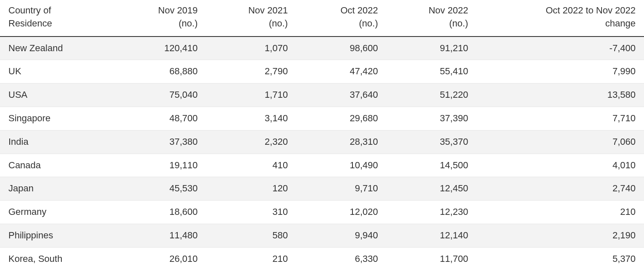  Describe the element at coordinates (58, 212) in the screenshot. I see `cell-country: Germany` at that location.